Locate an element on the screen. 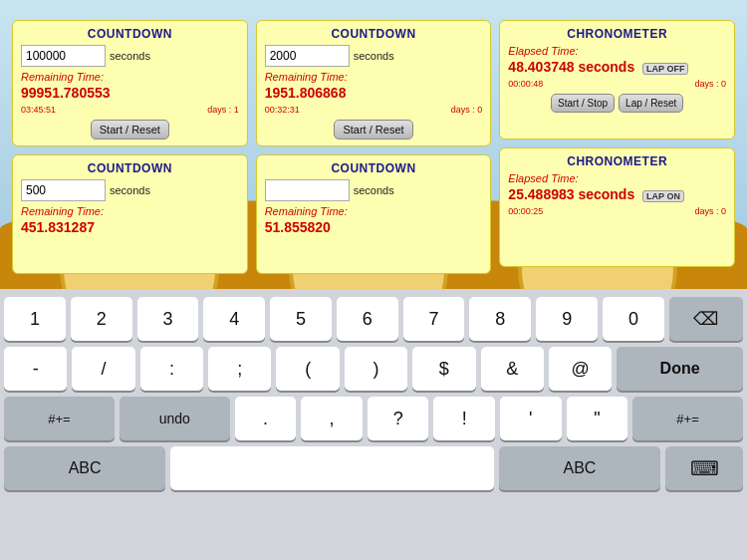 The height and width of the screenshot is (560, 747). chrono-1-time-display: 00:00:48 is located at coordinates (526, 84).